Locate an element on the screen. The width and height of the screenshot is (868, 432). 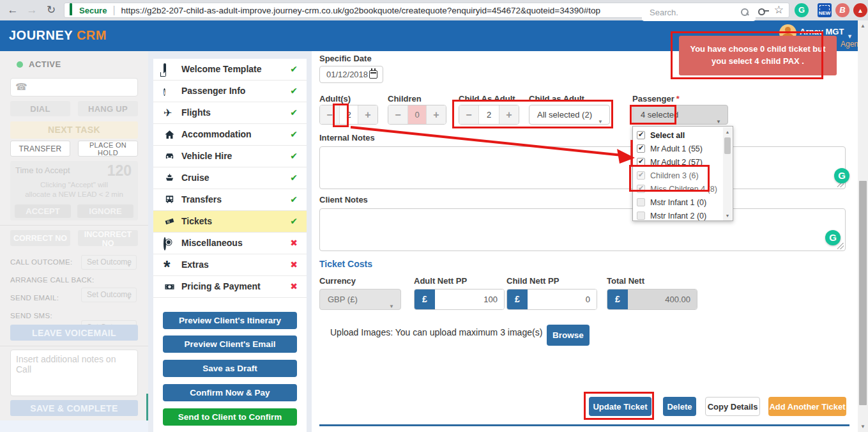
preview-email-button: Preview Client's Email is located at coordinates (230, 344).